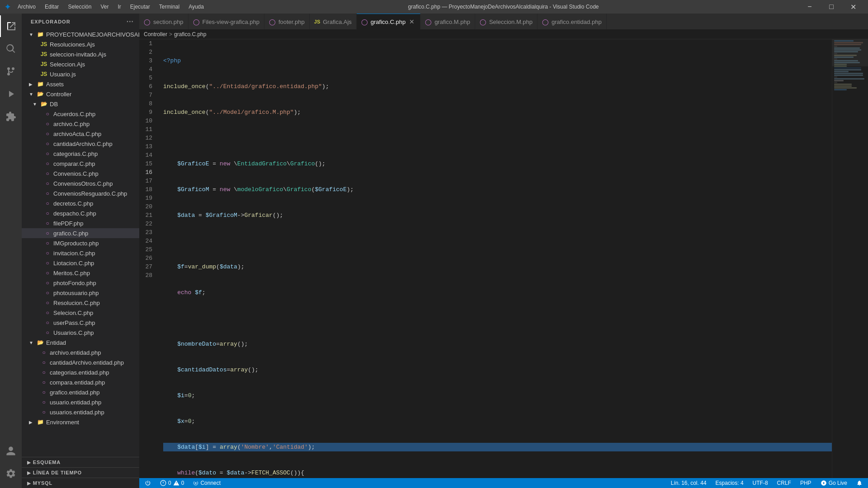  Describe the element at coordinates (80, 473) in the screenshot. I see `linea-tiempo-header: ▶ LÍNEA DE TIEMPO` at that location.